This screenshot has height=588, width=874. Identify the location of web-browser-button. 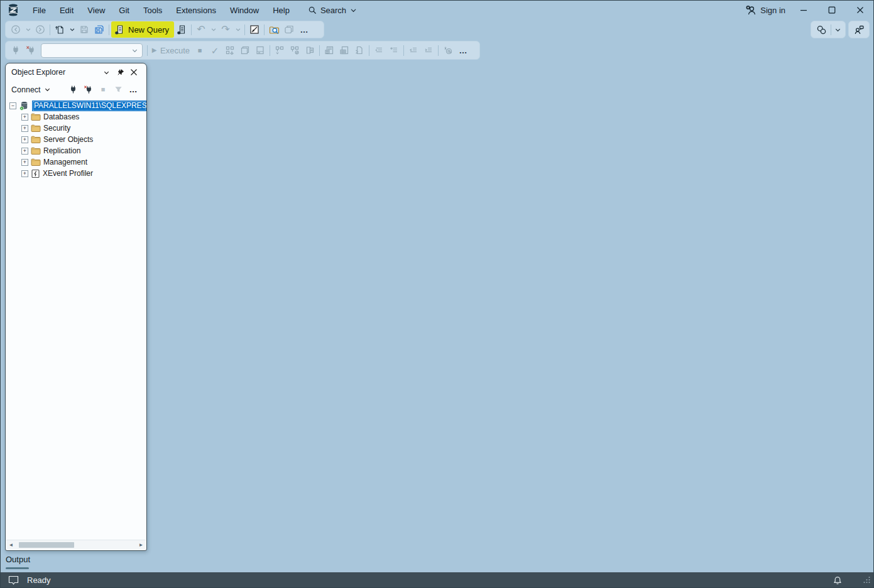
(289, 30).